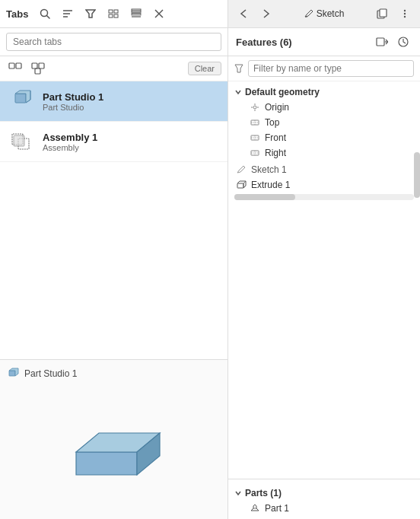  What do you see at coordinates (282, 92) in the screenshot?
I see `default-geometry-label: Default geometry` at bounding box center [282, 92].